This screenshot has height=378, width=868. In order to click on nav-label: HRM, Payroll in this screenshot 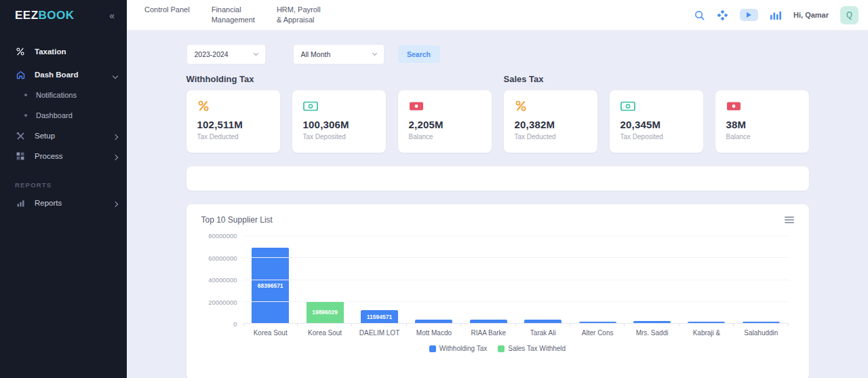, I will do `click(298, 10)`.